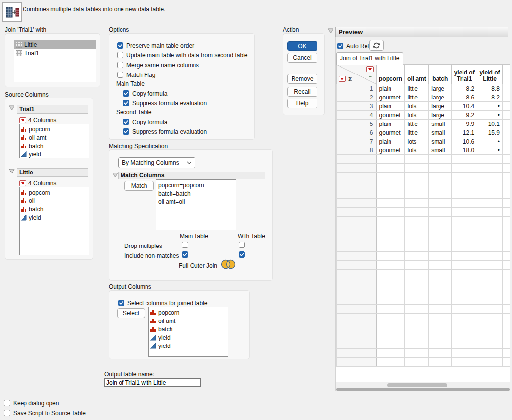 Image resolution: width=512 pixels, height=420 pixels. What do you see at coordinates (55, 61) in the screenshot?
I see `join-with-list: LittleTrial1` at bounding box center [55, 61].